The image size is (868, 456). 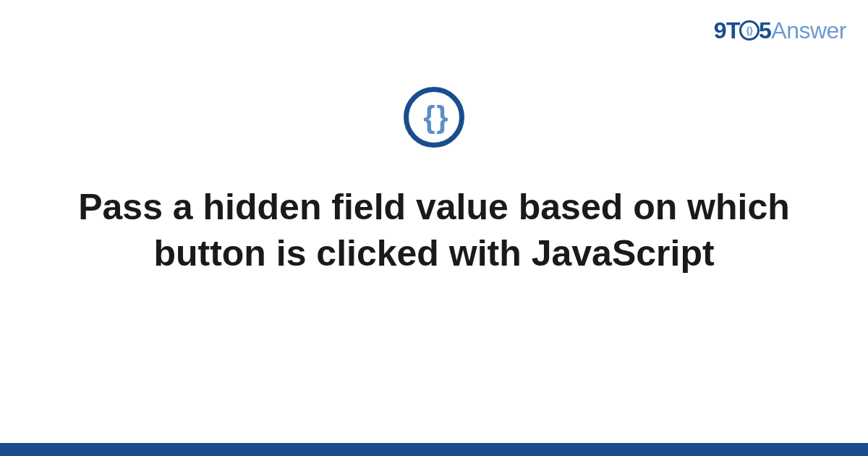 What do you see at coordinates (727, 30) in the screenshot?
I see `logo-text-9t: 9T` at bounding box center [727, 30].